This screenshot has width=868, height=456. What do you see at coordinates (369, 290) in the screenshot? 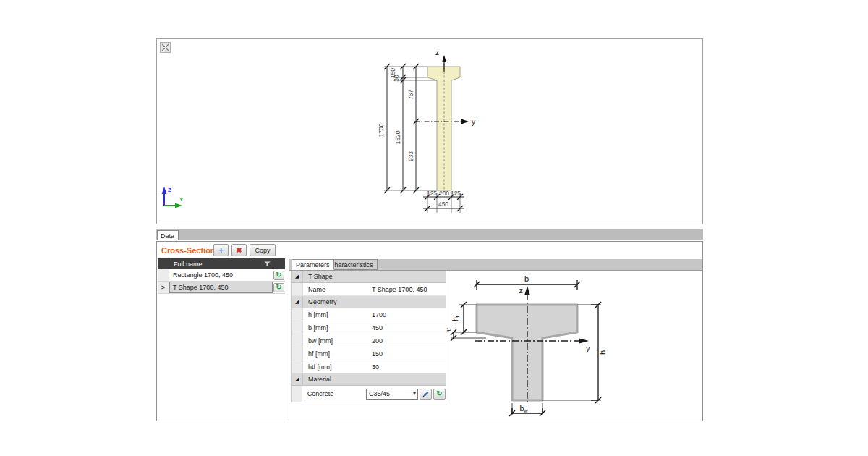
I see `grid-row-name: Name T Shape 1700, 450` at bounding box center [369, 290].